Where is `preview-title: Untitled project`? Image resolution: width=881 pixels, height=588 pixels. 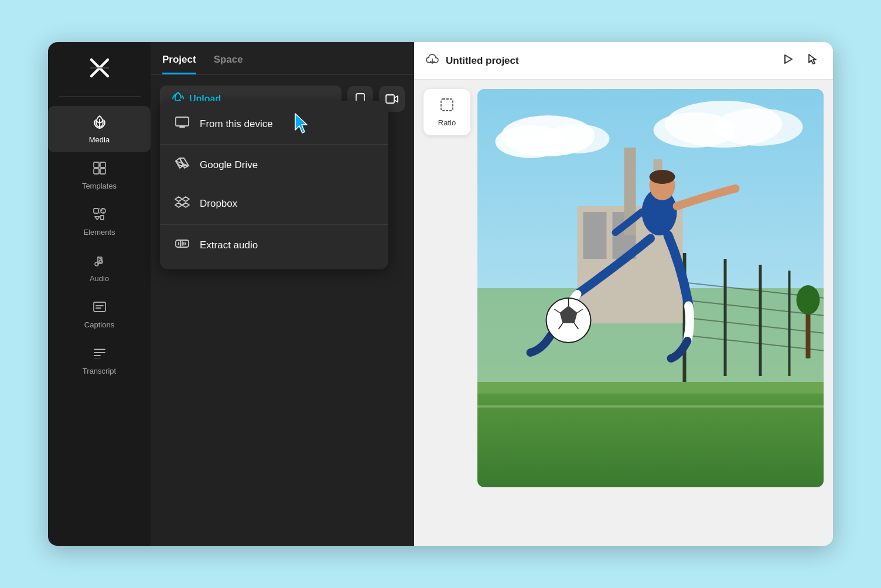
preview-title: Untitled project is located at coordinates (609, 61).